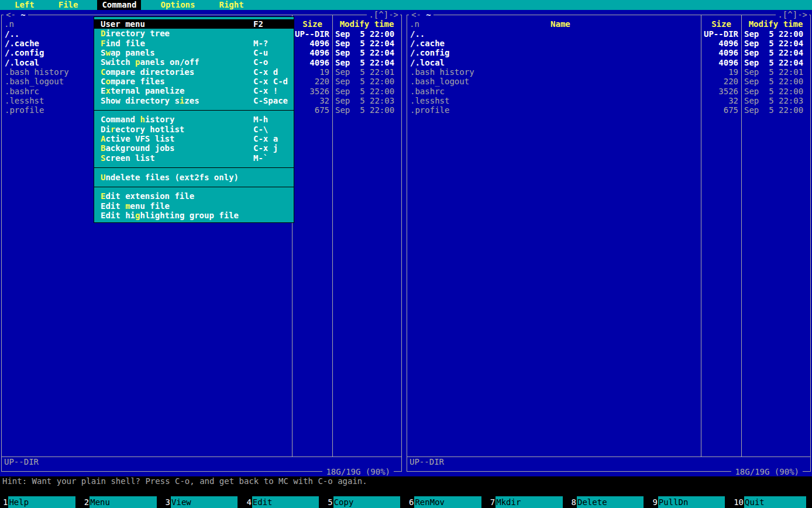 Image resolution: width=812 pixels, height=508 pixels. Describe the element at coordinates (41, 502) in the screenshot. I see `fkey-help: 1Help` at that location.